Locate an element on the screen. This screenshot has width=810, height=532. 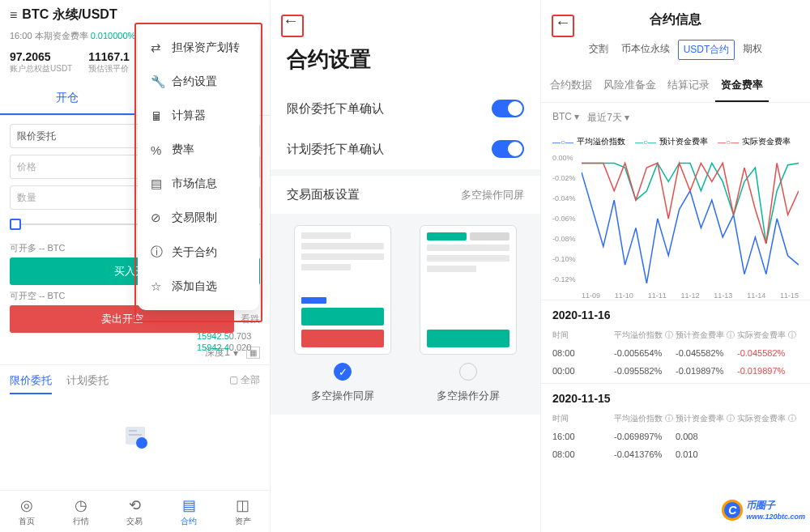
layout-split-label: 多空操作分屏 is located at coordinates (468, 396).